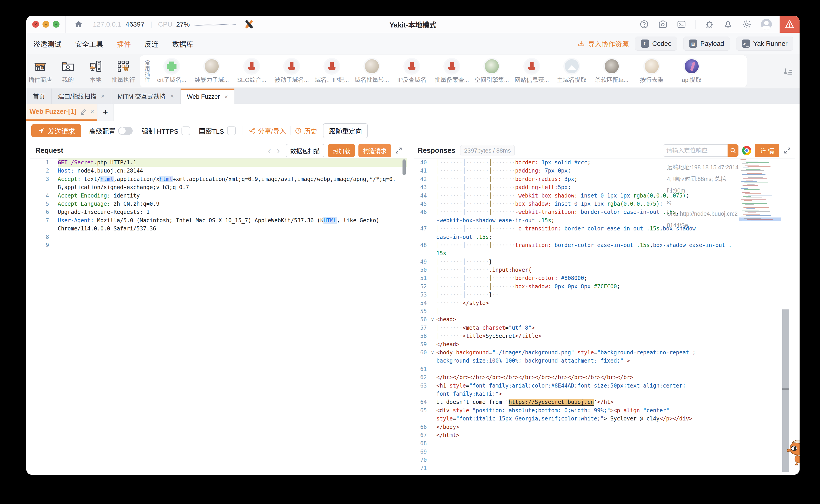 Image resolution: width=820 pixels, height=504 pixels. I want to click on menu-item: 渗透测试, so click(47, 44).